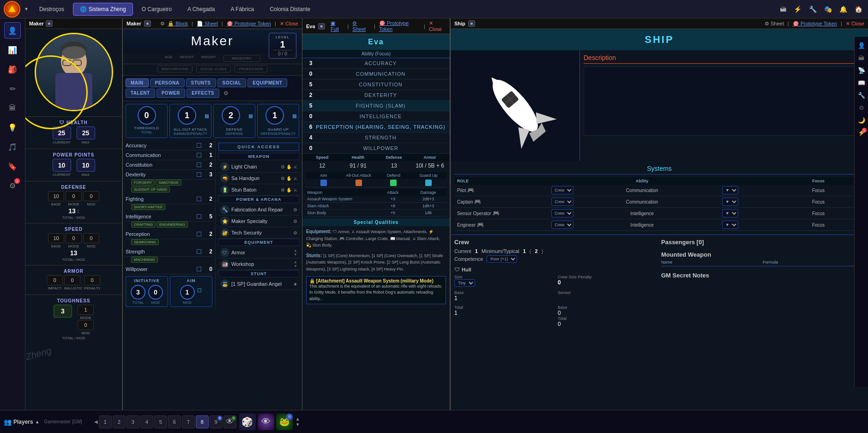  Describe the element at coordinates (199, 234) in the screenshot. I see `perception-check` at that location.